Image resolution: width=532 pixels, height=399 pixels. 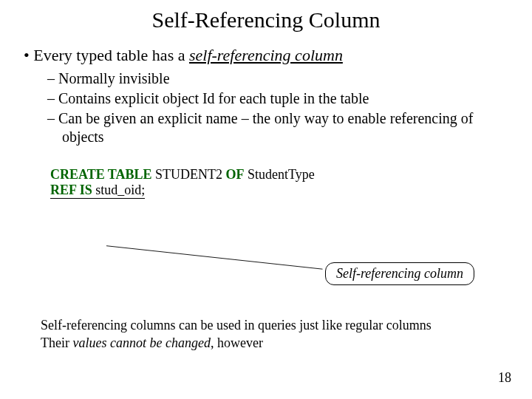 What do you see at coordinates (287, 128) in the screenshot?
I see `subitem-c: Can be given an explicit name – the only…` at bounding box center [287, 128].